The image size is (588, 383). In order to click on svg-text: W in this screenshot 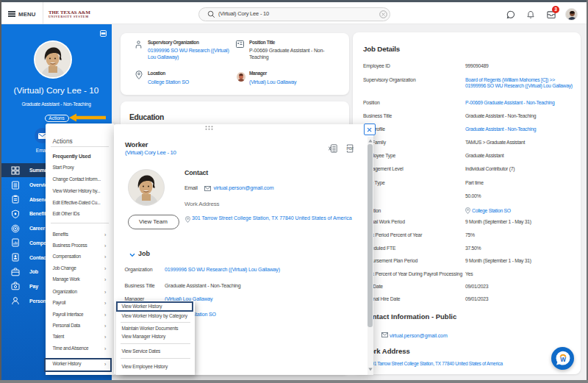, I will do `click(563, 360)`.